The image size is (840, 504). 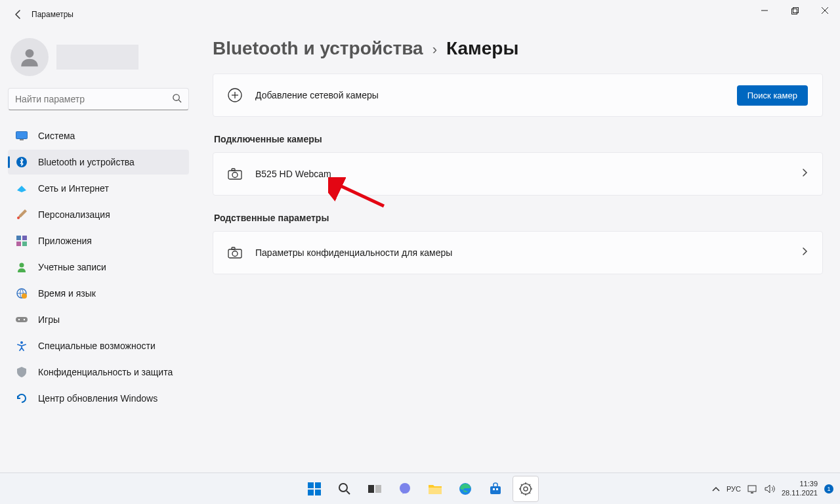 I want to click on search-icon, so click(x=345, y=489).